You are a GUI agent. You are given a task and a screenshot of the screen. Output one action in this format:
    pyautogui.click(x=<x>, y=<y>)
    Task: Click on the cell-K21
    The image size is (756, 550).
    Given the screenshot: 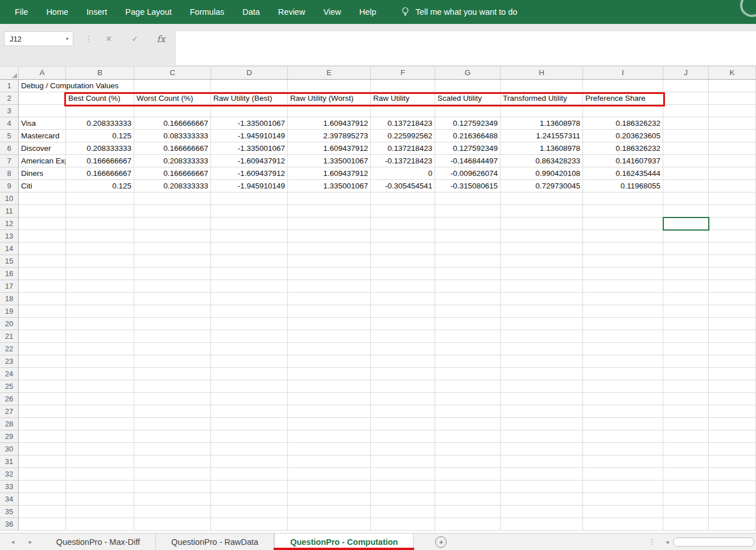 What is the action you would take?
    pyautogui.click(x=733, y=336)
    